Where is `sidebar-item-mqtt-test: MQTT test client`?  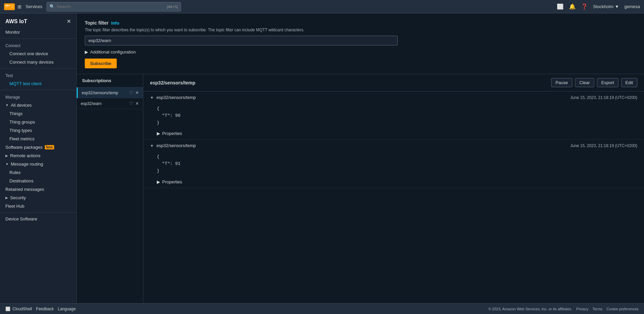 sidebar-item-mqtt-test: MQTT test client is located at coordinates (38, 83).